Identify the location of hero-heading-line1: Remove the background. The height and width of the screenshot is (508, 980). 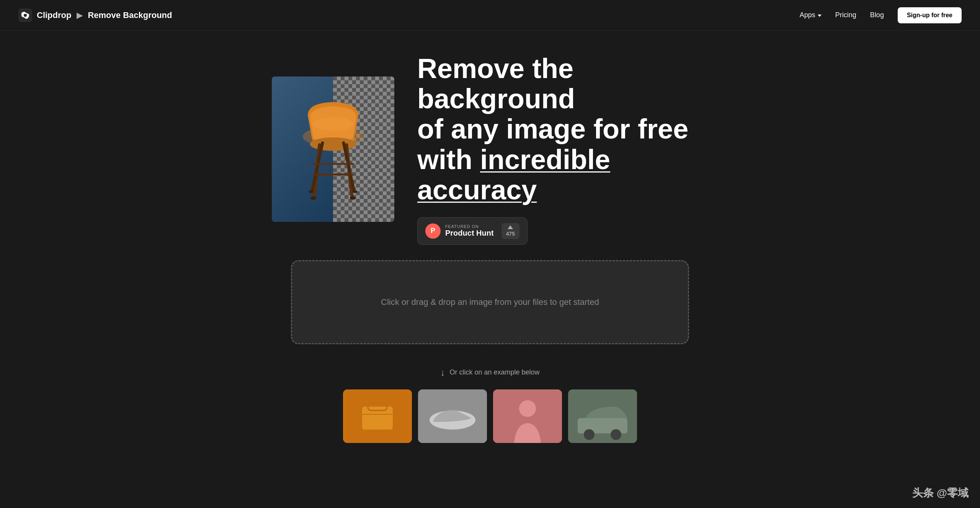
(496, 83).